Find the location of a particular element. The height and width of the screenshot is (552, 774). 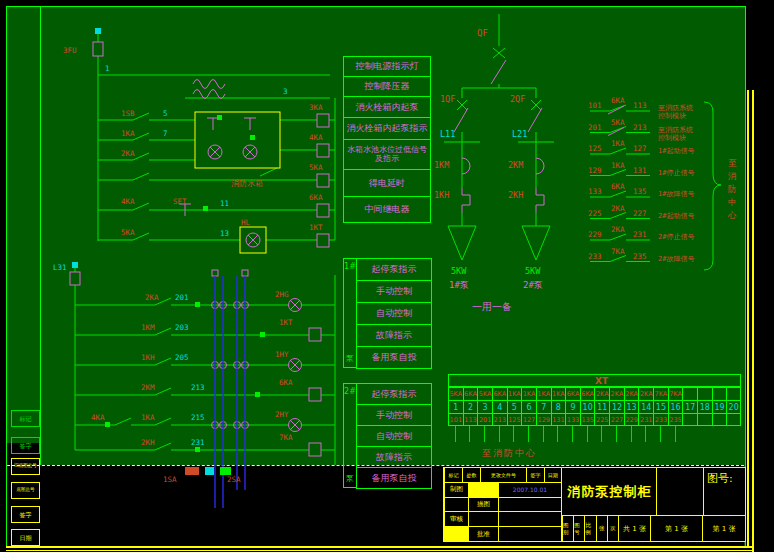

kh2-label: 2KH is located at coordinates (516, 195).